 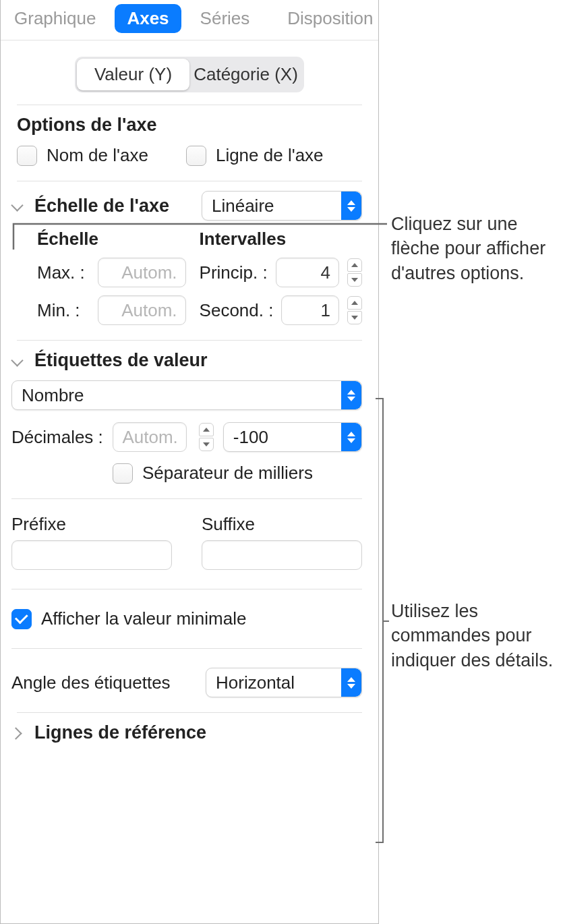 I want to click on popup-value-label-format: Nombre, so click(x=187, y=395).